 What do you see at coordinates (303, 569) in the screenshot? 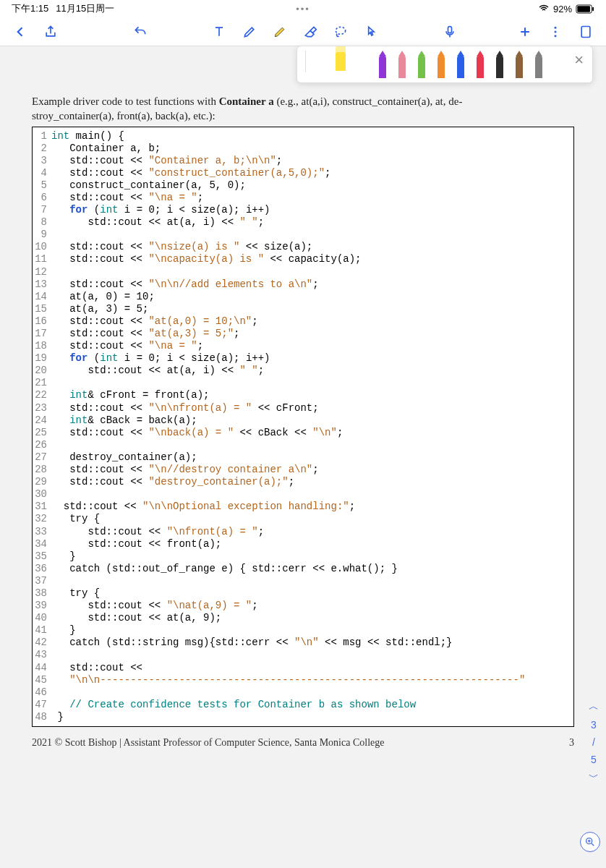
I see `code-line: 36 catch (std::out_of_range e) { std::ce…` at bounding box center [303, 569].